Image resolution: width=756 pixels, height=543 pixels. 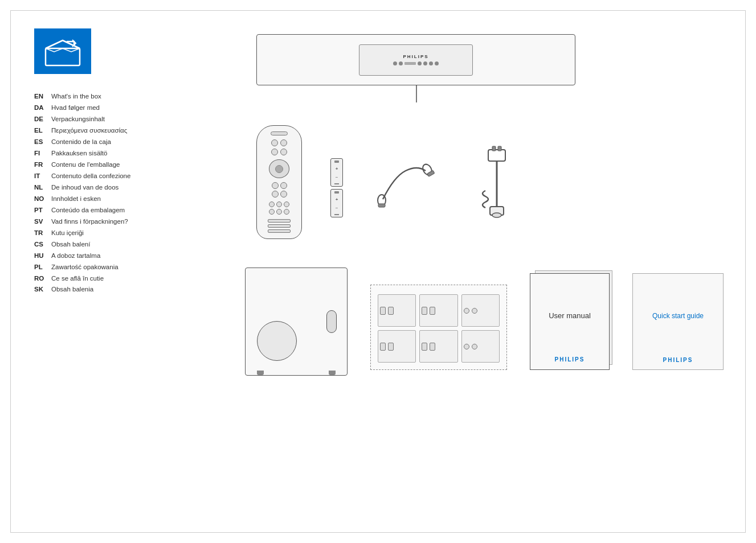 I want to click on power-cable-svg, so click(x=497, y=182).